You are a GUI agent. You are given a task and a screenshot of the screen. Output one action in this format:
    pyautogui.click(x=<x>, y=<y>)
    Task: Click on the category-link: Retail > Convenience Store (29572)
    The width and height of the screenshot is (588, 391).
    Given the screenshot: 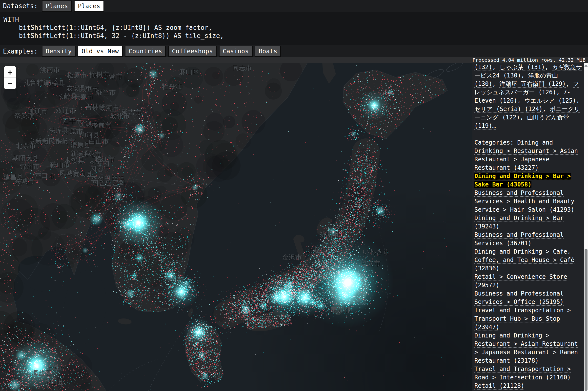 What is the action you would take?
    pyautogui.click(x=521, y=281)
    